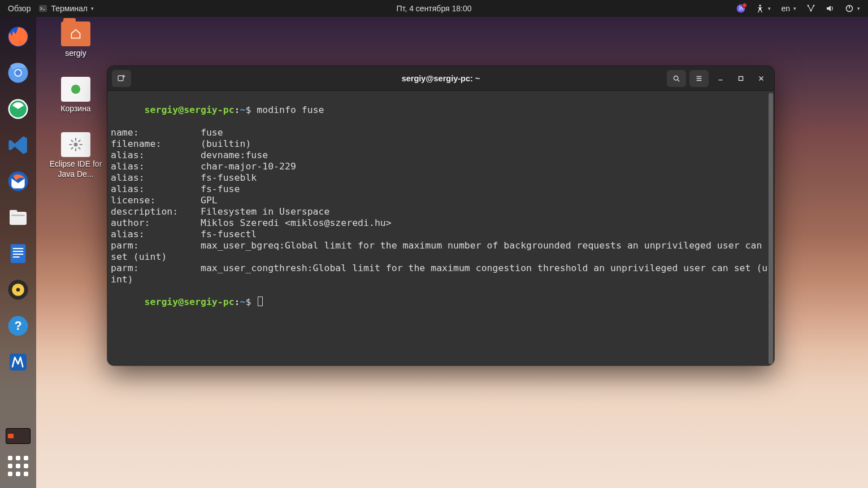 The image size is (868, 488). I want to click on terminal-search-button, so click(676, 79).